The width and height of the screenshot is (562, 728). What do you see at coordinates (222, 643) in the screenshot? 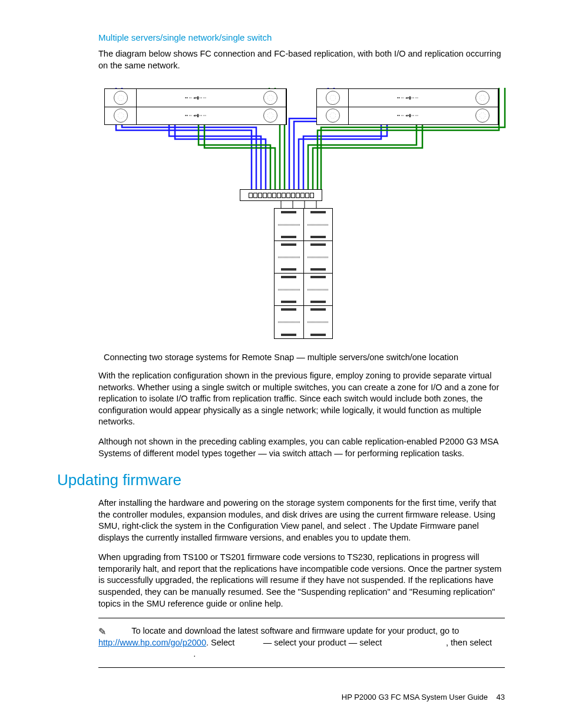
I see `note-mid1: . Select` at bounding box center [222, 643].